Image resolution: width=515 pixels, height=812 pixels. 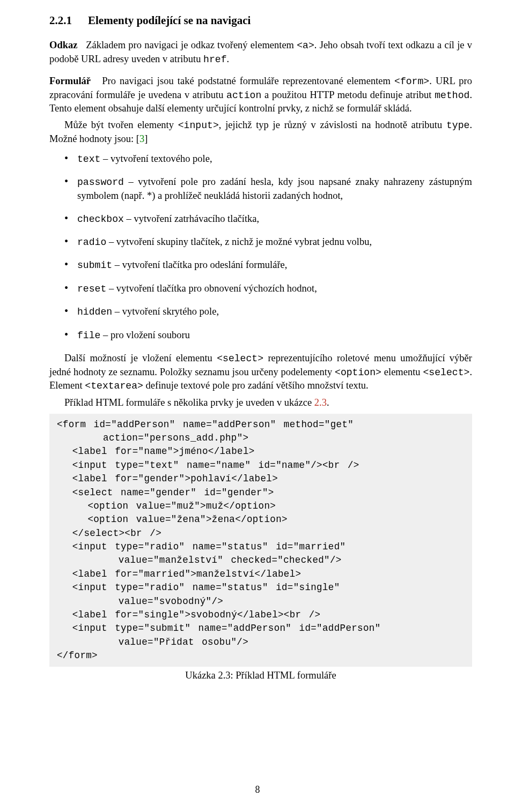 I want to click on code-line: <select name="gender" id="gender">, so click(x=165, y=493).